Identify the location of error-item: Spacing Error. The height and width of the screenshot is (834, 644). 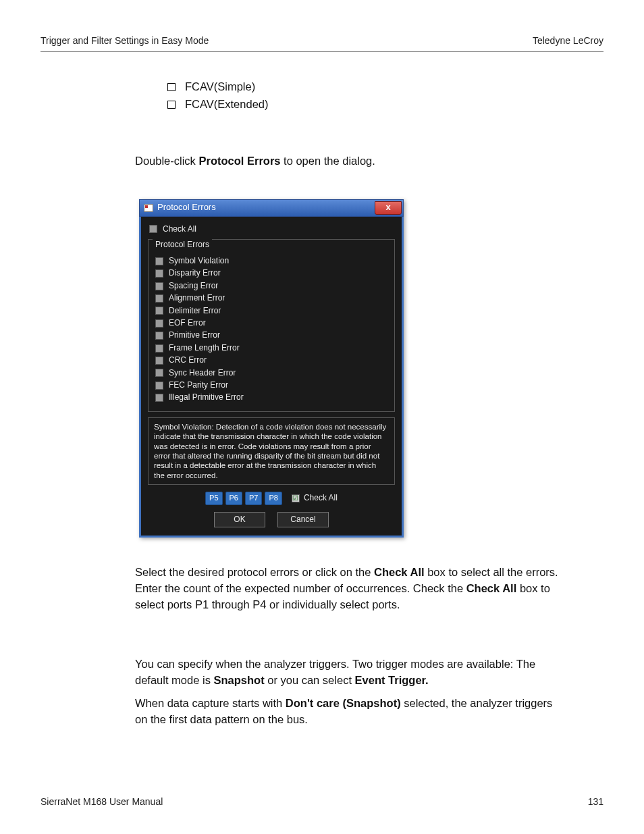
(272, 286).